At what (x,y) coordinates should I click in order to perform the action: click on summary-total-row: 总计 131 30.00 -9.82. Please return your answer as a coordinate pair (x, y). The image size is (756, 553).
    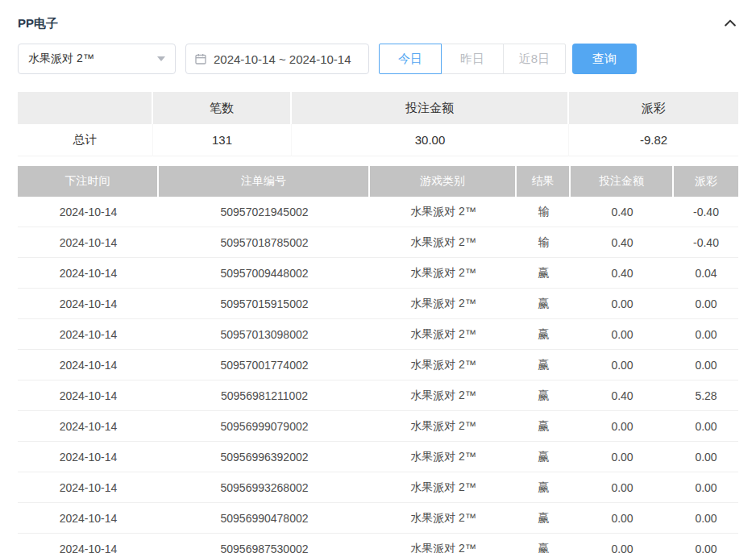
    Looking at the image, I should click on (378, 140).